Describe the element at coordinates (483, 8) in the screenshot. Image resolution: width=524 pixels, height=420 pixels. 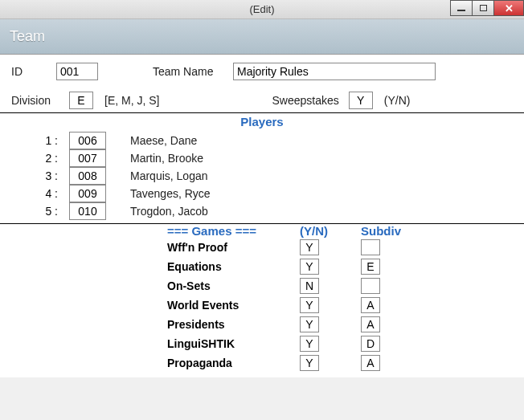
I see `maximize-button` at that location.